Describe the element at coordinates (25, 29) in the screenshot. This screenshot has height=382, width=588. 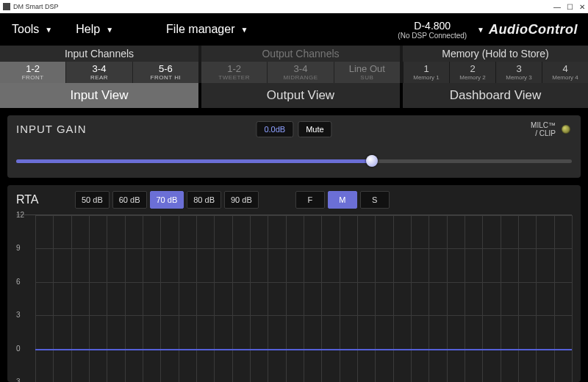
I see `menu-tools-label: Tools` at that location.